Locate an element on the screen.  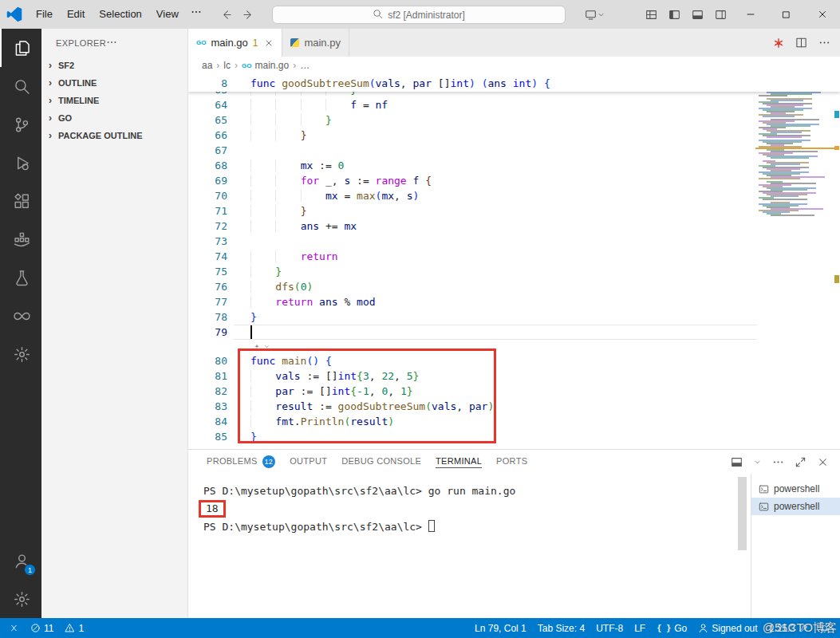
code-line-80: 80func main() { is located at coordinates (514, 360).